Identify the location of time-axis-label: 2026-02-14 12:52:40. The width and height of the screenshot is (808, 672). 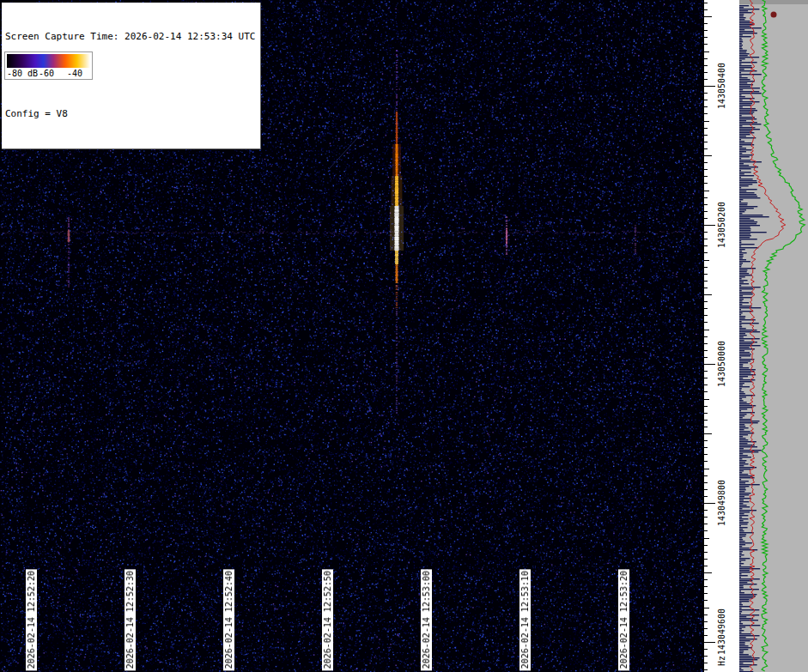
(228, 620).